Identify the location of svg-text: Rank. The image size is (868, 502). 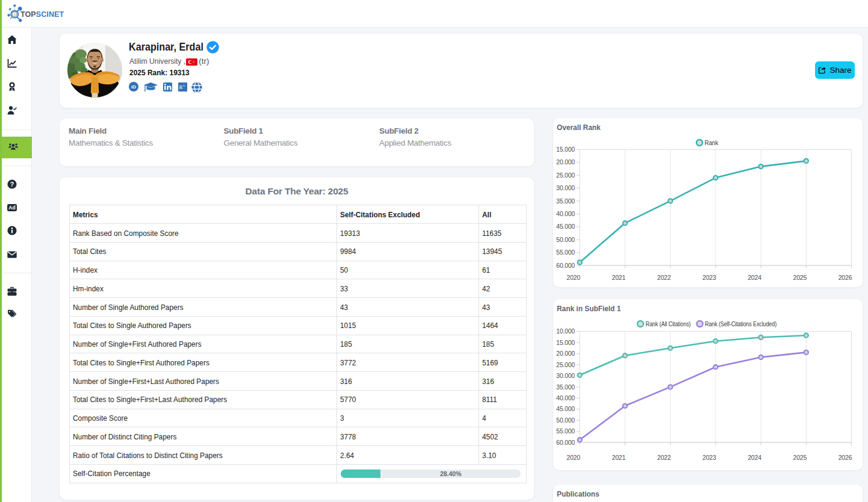
(711, 143).